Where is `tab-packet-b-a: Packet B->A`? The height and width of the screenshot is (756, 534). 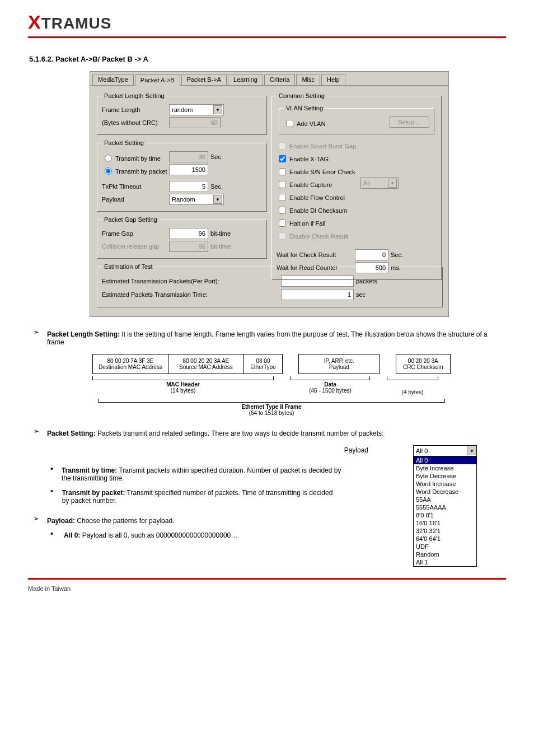
tab-packet-b-a: Packet B->A is located at coordinates (204, 80).